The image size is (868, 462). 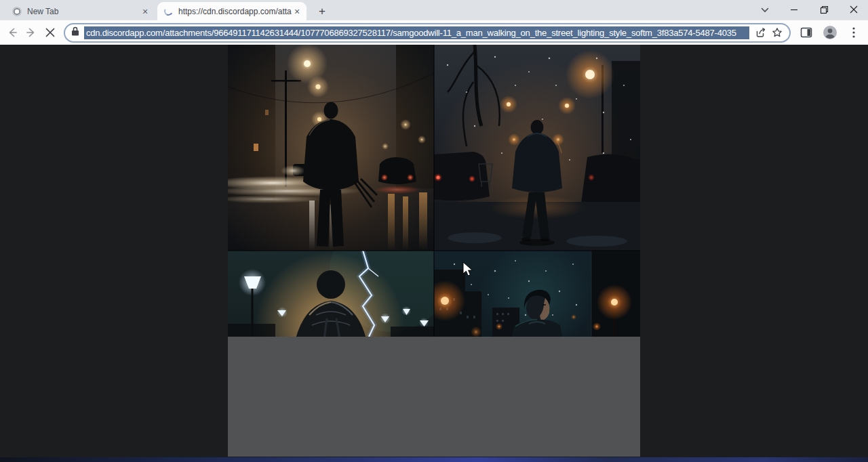 I want to click on url-selected-text: cdn.discordapp.com/attachments/966491171…, so click(x=416, y=33).